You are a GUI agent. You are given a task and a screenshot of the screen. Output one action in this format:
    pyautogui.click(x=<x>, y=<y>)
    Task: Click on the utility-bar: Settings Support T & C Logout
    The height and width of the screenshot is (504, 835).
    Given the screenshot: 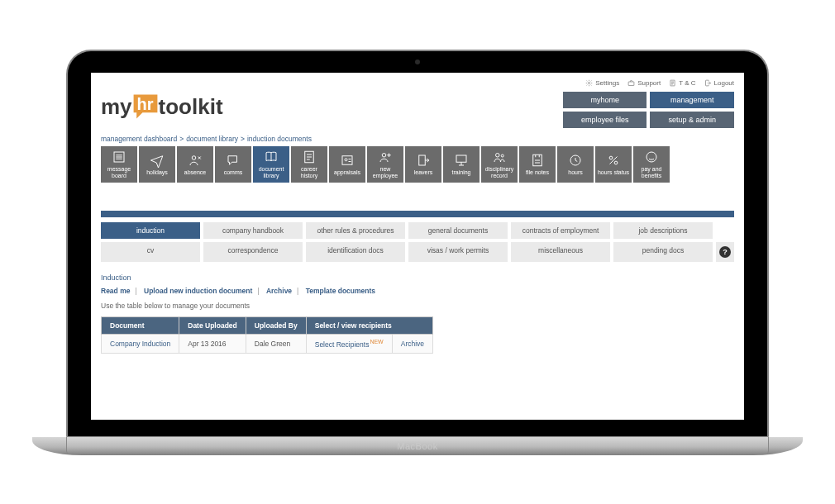 What is the action you would take?
    pyautogui.click(x=418, y=84)
    